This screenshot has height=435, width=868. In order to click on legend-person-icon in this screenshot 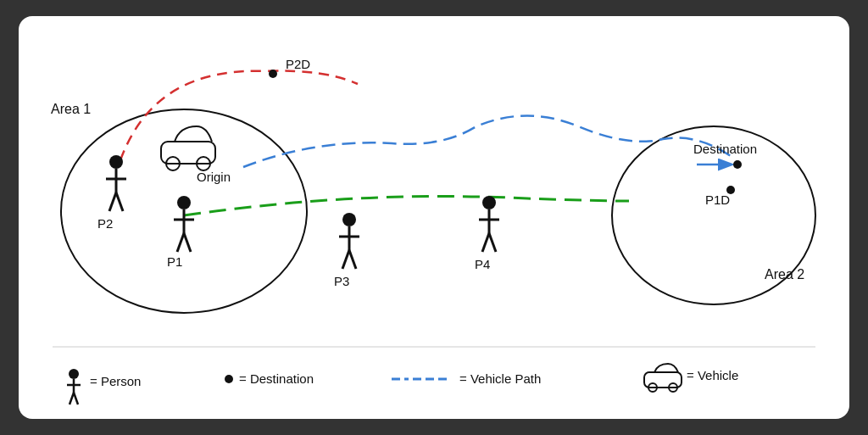, I will do `click(74, 387)`.